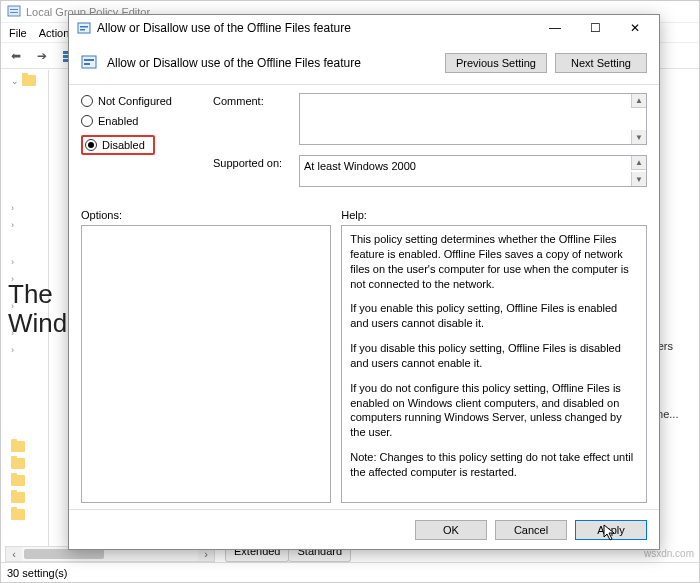 Image resolution: width=700 pixels, height=583 pixels. I want to click on radio-enabled: Enabled, so click(141, 121).